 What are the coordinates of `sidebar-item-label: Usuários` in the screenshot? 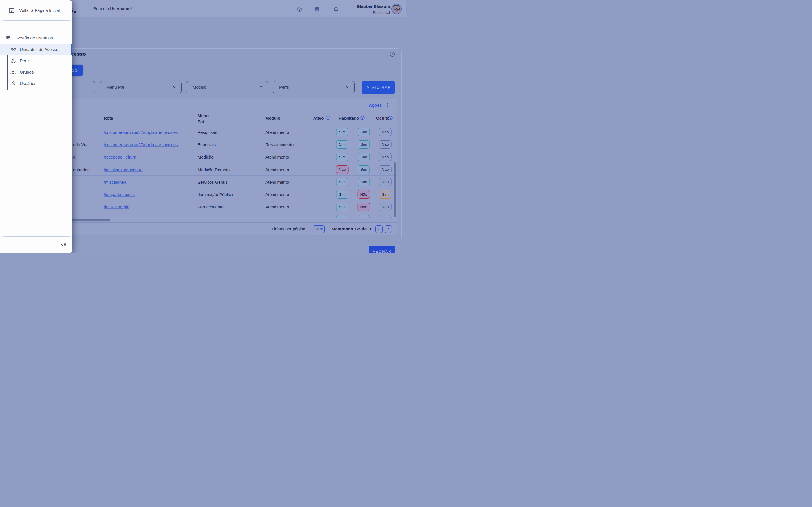 It's located at (28, 83).